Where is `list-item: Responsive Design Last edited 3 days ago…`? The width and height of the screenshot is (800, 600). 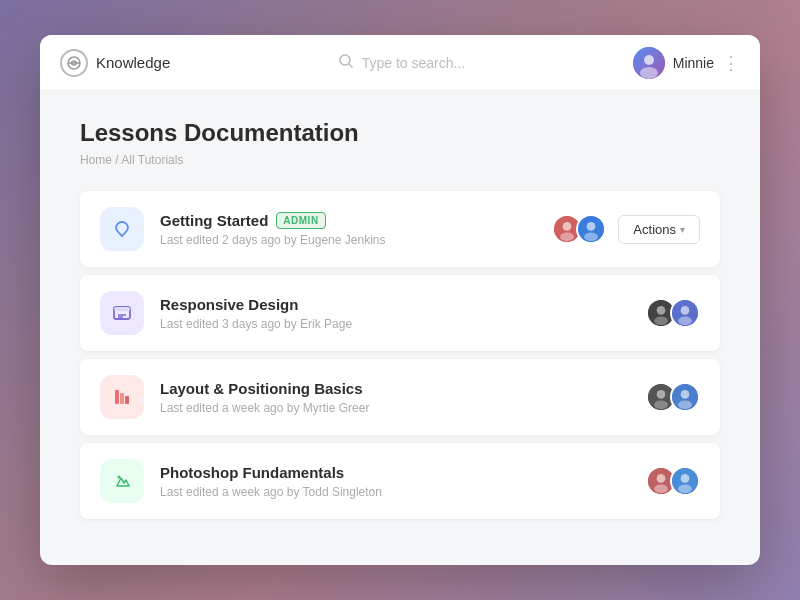
list-item: Responsive Design Last edited 3 days ago… is located at coordinates (400, 313).